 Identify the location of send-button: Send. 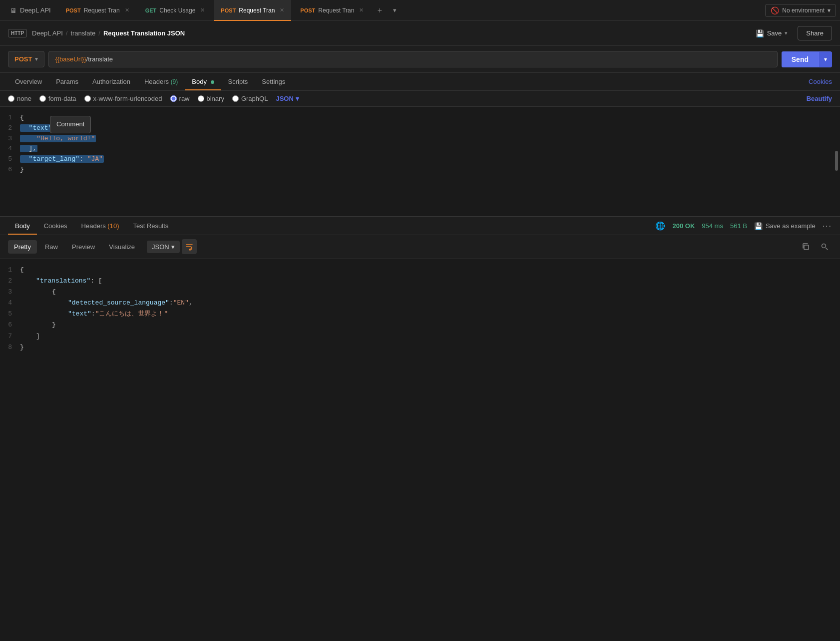
(800, 59).